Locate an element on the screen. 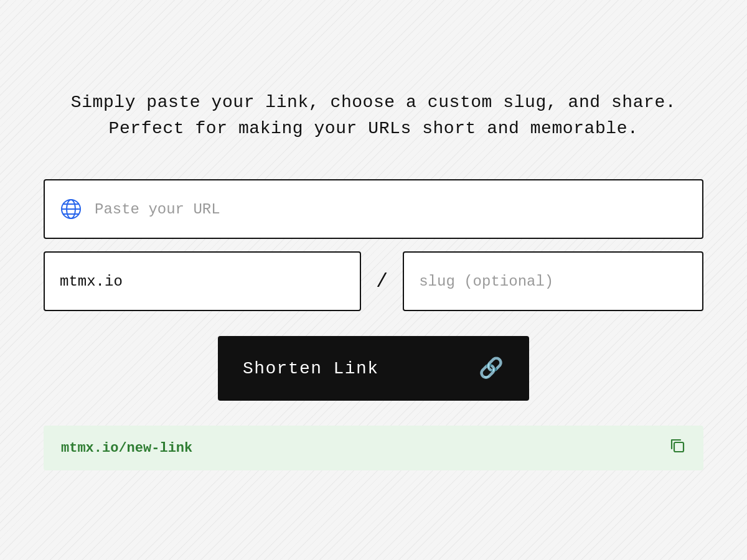 Image resolution: width=747 pixels, height=560 pixels. copy-icon is located at coordinates (677, 448).